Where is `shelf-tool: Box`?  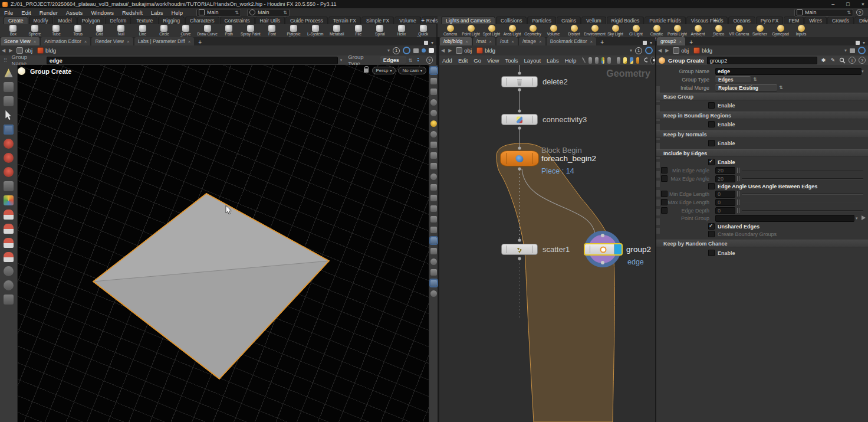
shelf-tool: Box is located at coordinates (13, 31).